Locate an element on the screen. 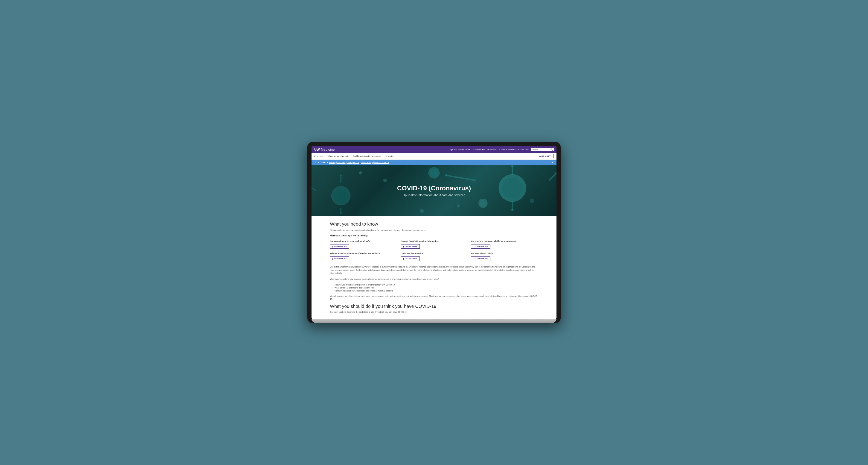 The height and width of the screenshot is (465, 868). bullet-item-1: Wear a mask at all times to decrease thi… is located at coordinates (436, 288).